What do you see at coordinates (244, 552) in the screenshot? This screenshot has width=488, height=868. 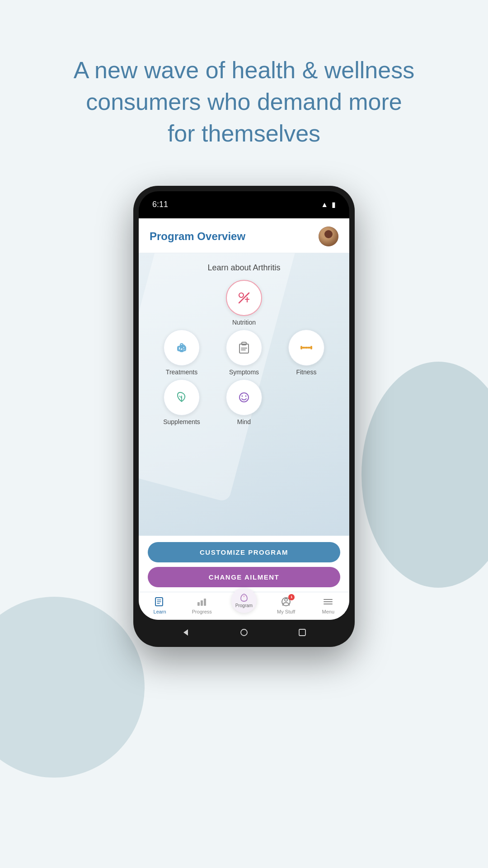 I see `customize-program-button: CUSTOMIZE PROGRAM` at bounding box center [244, 552].